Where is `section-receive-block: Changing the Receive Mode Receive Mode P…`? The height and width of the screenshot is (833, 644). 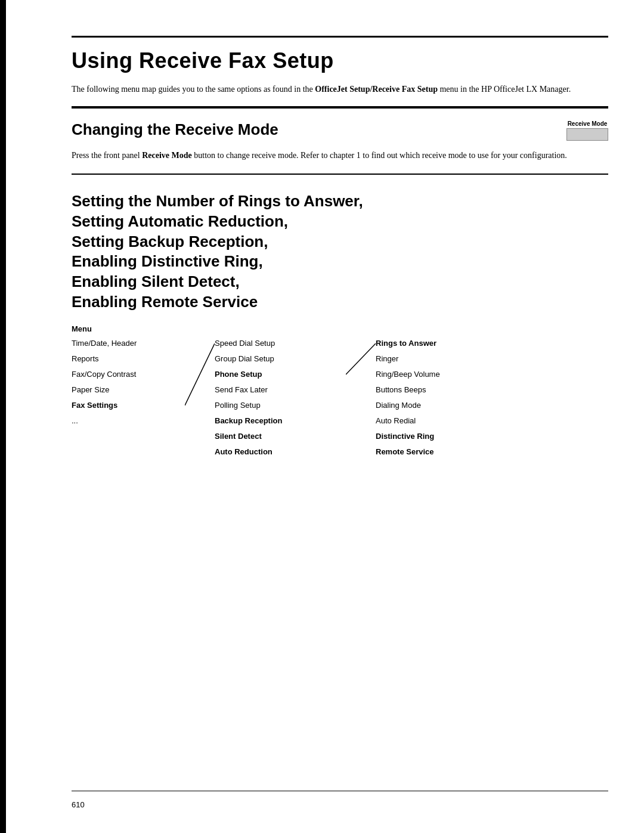 section-receive-block: Changing the Receive Mode Receive Mode P… is located at coordinates (340, 141).